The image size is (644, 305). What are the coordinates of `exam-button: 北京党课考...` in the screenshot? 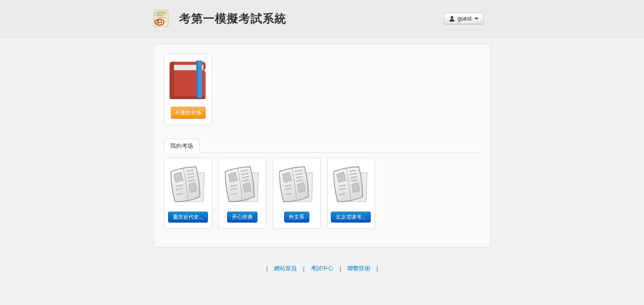 It's located at (351, 217).